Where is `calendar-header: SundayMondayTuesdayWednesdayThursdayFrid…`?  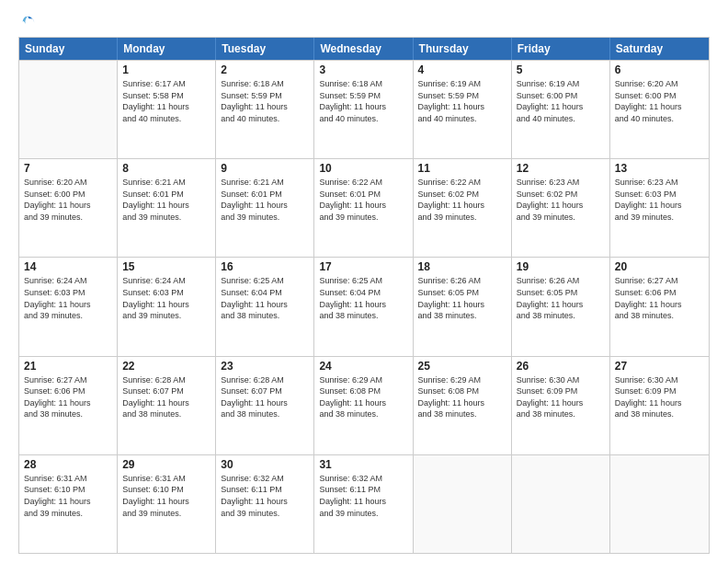
calendar-header: SundayMondayTuesdayWednesdayThursdayFrid… is located at coordinates (364, 49).